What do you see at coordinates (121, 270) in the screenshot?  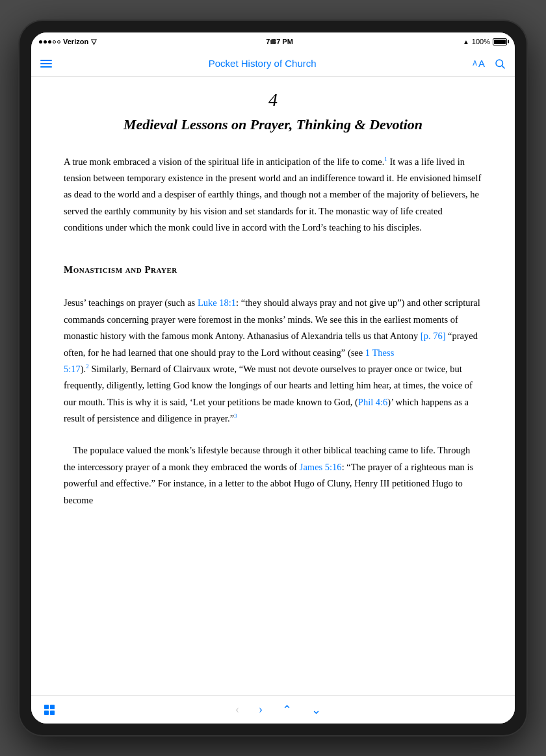 I see `section-heading-text: Monasticism and Prayer` at bounding box center [121, 270].